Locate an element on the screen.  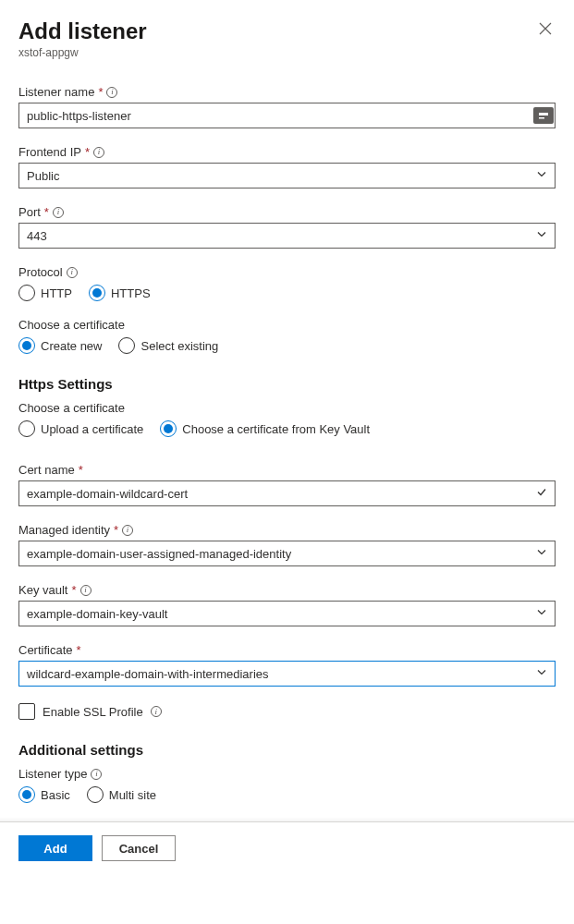
certificate-field: Certificate * wildcard-example-domain-wi… is located at coordinates (287, 665).